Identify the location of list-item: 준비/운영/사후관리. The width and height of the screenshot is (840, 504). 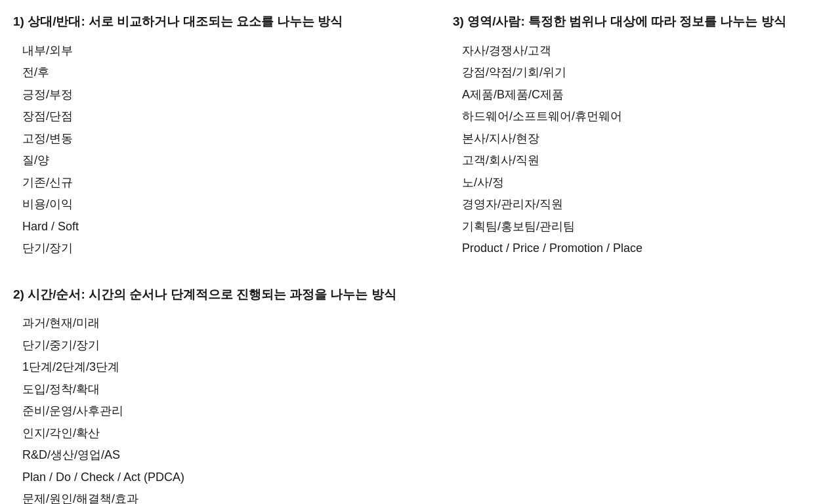
(425, 411).